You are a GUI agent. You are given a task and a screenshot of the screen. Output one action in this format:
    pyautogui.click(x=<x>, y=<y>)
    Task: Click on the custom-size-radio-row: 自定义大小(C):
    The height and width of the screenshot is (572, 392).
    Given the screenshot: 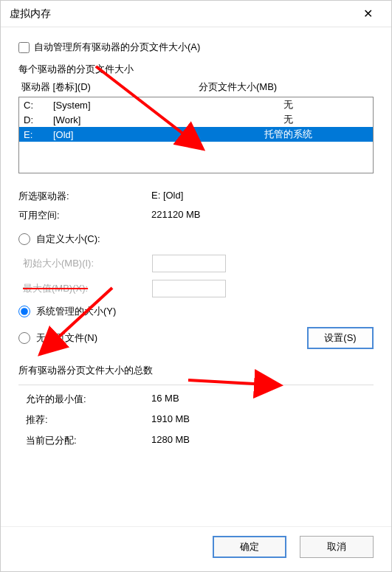 What is the action you would take?
    pyautogui.click(x=196, y=239)
    